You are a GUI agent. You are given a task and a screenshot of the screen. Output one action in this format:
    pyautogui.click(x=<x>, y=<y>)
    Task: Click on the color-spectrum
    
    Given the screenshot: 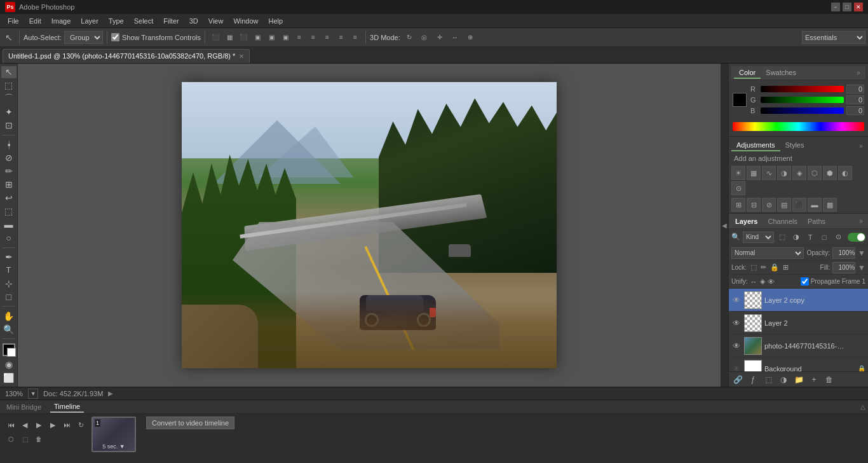 What is the action you would take?
    pyautogui.click(x=798, y=127)
    